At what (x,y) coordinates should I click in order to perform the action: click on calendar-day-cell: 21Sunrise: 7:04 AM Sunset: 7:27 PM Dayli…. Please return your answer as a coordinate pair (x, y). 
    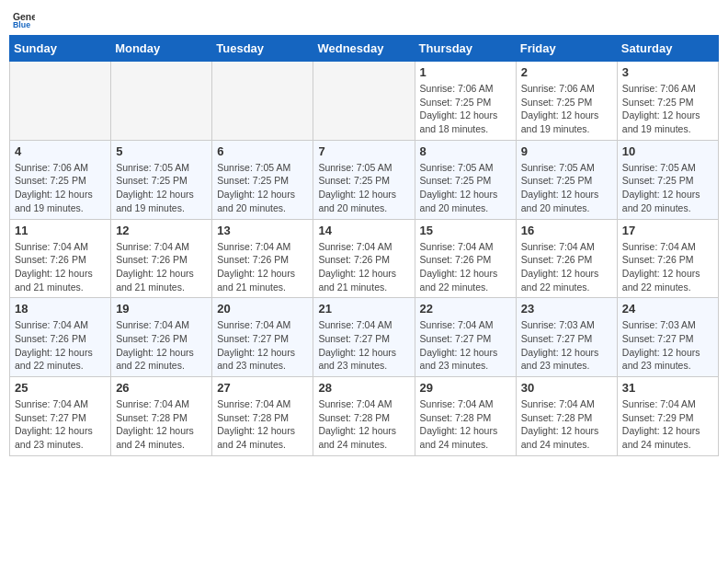
    Looking at the image, I should click on (364, 338).